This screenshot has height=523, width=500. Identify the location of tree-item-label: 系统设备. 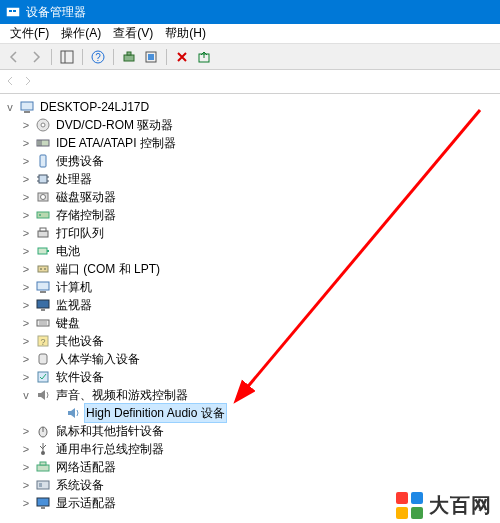
(80, 485).